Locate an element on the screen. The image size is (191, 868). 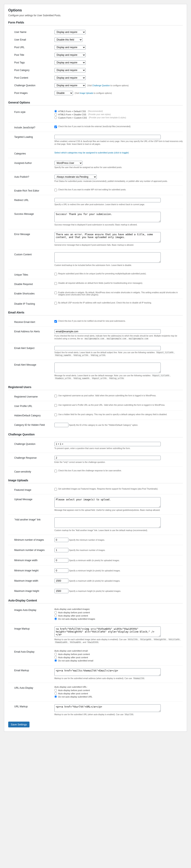
checkbox-featured is located at coordinates (56, 489).